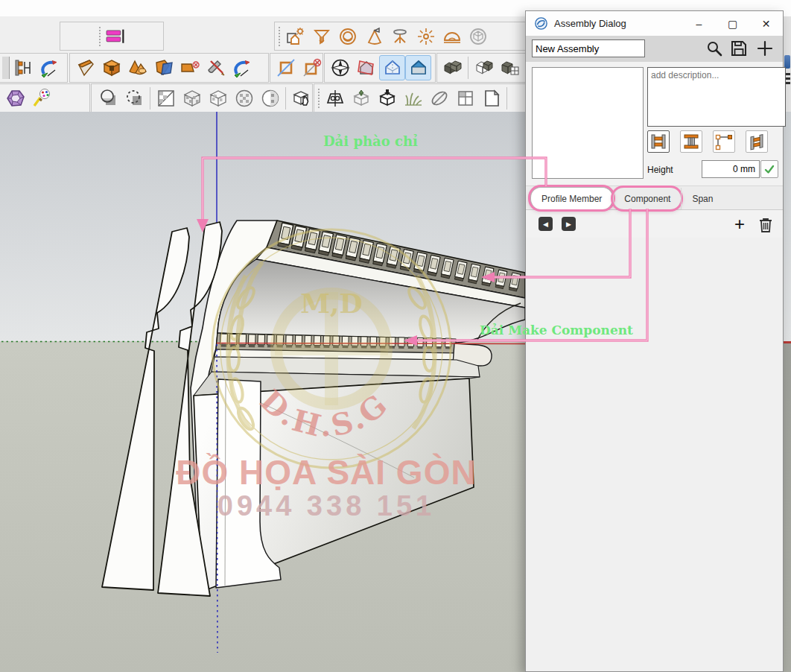 Image resolution: width=791 pixels, height=672 pixels. Describe the element at coordinates (724, 142) in the screenshot. I see `corner-polyline-profile-button` at that location.